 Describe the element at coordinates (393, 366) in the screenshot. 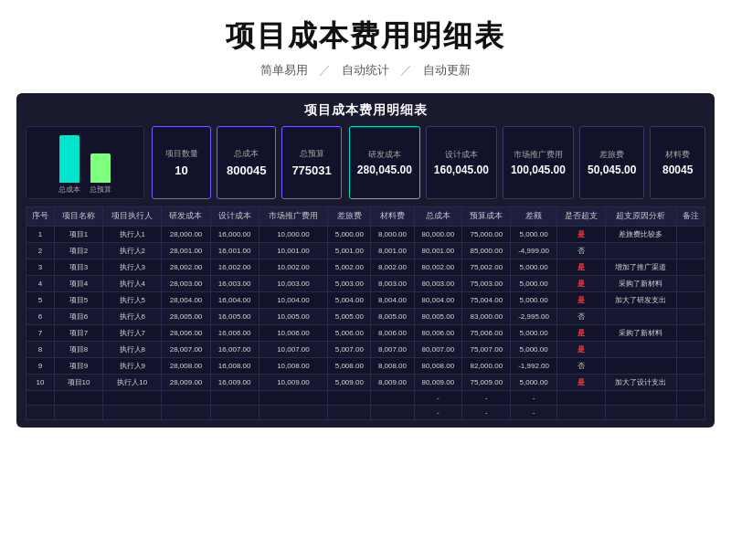

I see `table-cell: 8,008.00` at that location.